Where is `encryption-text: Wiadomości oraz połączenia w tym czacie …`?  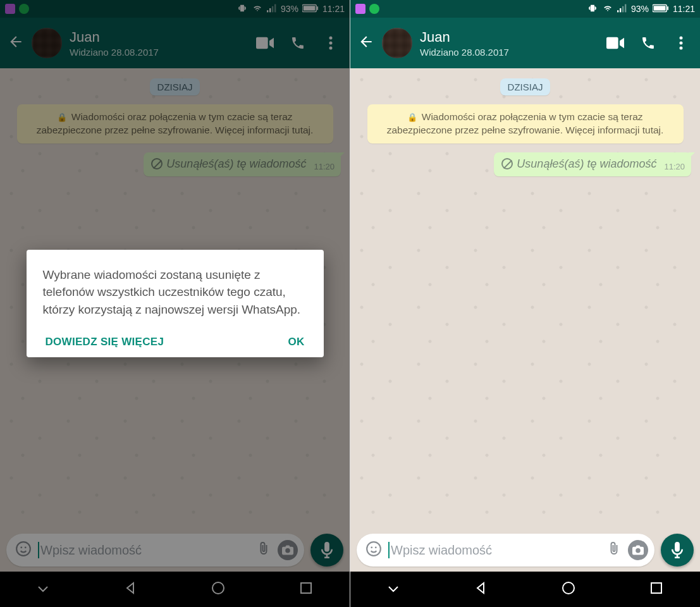
encryption-text: Wiadomości oraz połączenia w tym czacie … is located at coordinates (525, 123).